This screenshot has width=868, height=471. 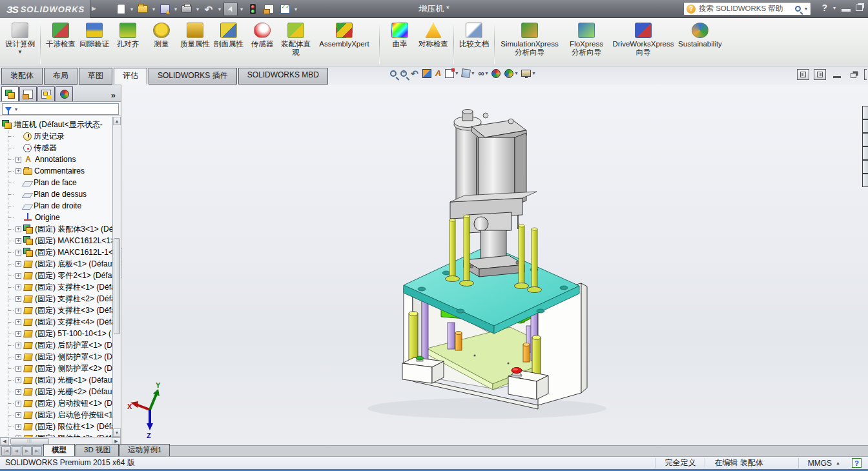 What do you see at coordinates (5, 441) in the screenshot?
I see `scroll-left-button: ◀` at bounding box center [5, 441].